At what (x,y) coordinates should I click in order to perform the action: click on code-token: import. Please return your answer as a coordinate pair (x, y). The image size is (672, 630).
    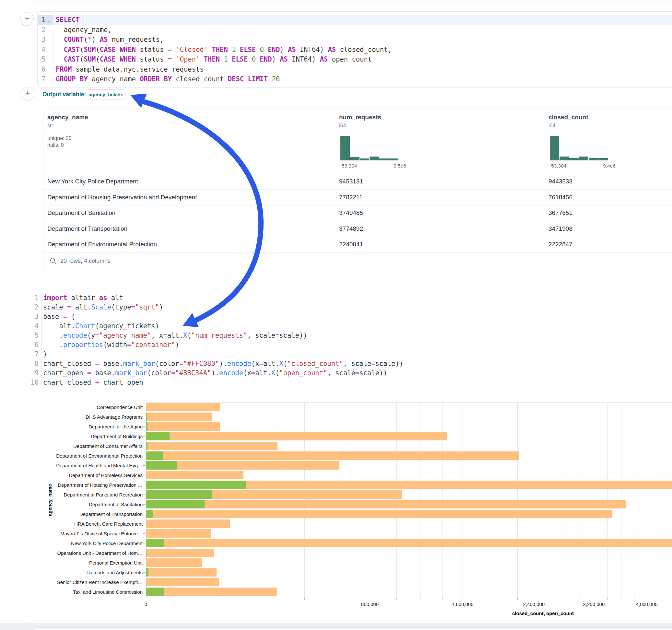
    Looking at the image, I should click on (55, 298).